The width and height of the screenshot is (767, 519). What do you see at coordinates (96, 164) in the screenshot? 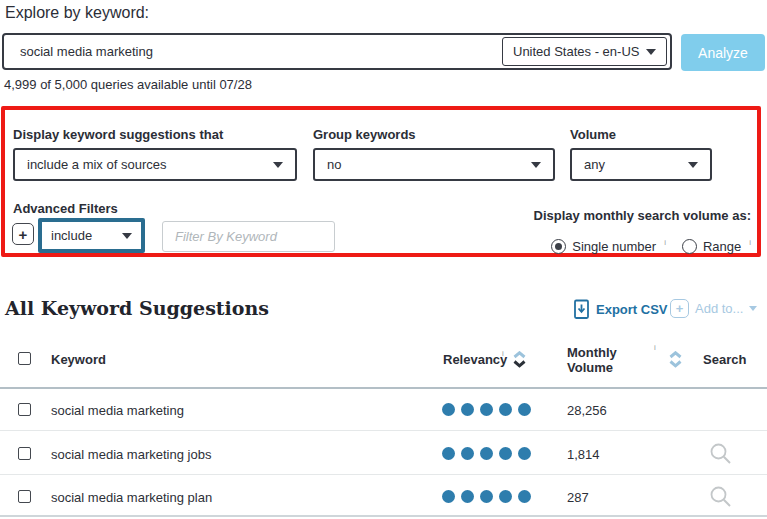
I see `suggestions-source-value: include a mix of sources` at bounding box center [96, 164].